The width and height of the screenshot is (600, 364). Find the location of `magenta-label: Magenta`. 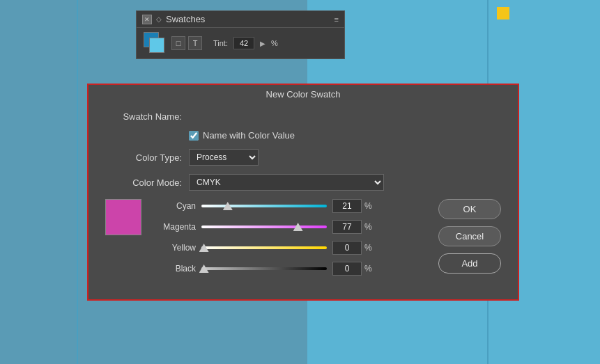

magenta-label: Magenta is located at coordinates (174, 227).